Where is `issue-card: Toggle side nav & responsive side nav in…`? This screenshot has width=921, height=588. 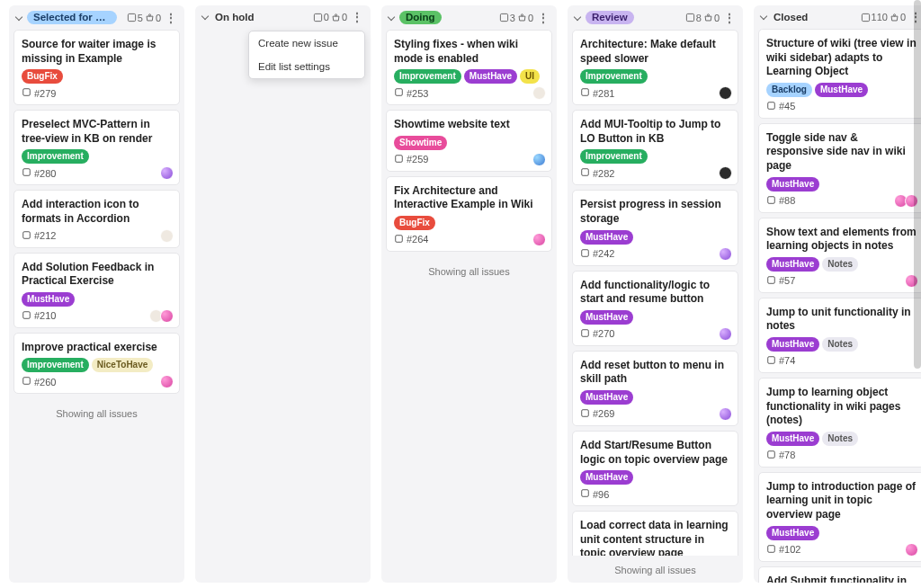 issue-card: Toggle side nav & responsive side nav in… is located at coordinates (840, 168).